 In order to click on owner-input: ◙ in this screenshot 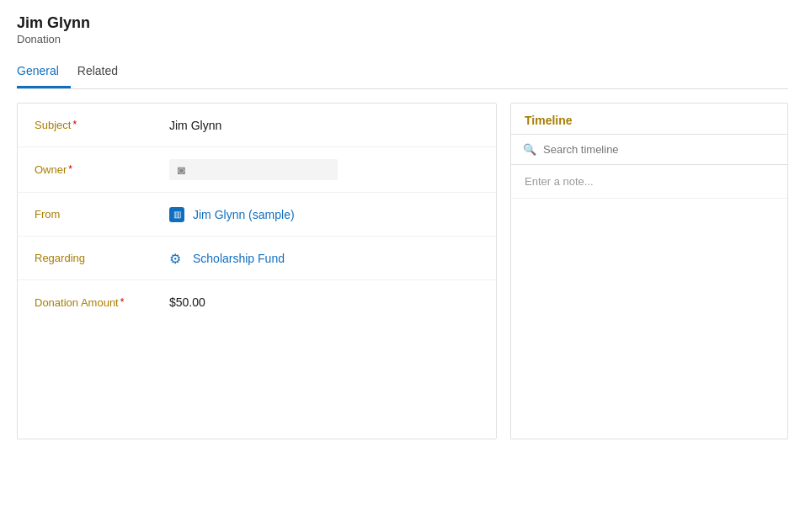, I will do `click(253, 170)`.